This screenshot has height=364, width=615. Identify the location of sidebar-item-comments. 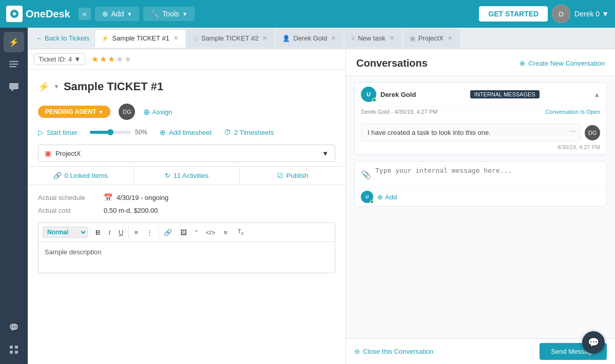
(14, 87).